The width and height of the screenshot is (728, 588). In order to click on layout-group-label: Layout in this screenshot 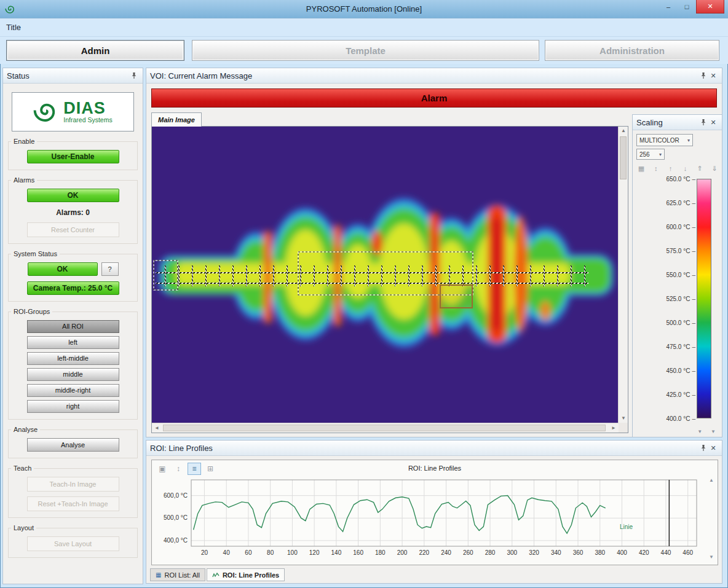, I will do `click(23, 528)`.